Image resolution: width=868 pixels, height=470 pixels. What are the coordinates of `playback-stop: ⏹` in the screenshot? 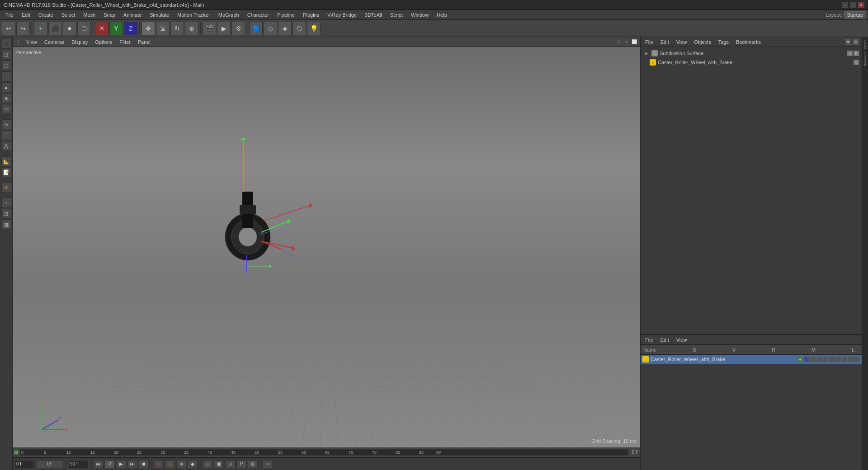 It's located at (144, 464).